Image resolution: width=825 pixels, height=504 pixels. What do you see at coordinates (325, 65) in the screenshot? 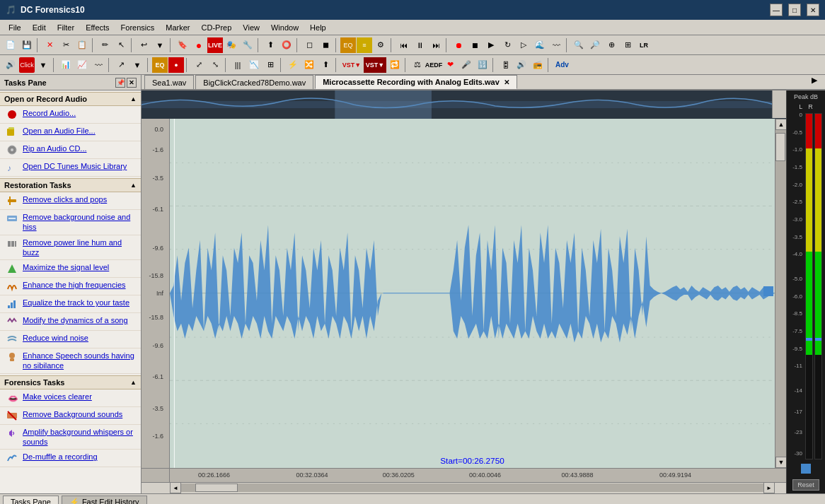
I see `t2-btn10: ⬆` at bounding box center [325, 65].